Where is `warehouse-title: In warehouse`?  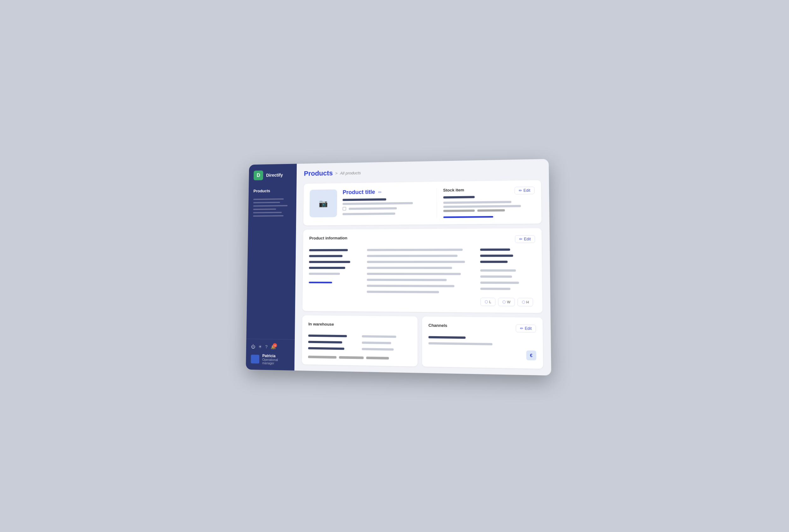
warehouse-title: In warehouse is located at coordinates (321, 324).